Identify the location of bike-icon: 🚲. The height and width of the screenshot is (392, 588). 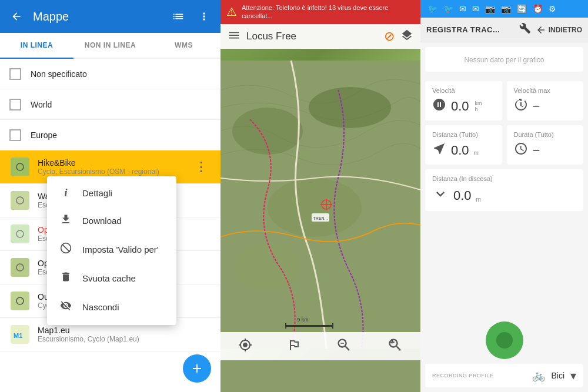
(539, 376).